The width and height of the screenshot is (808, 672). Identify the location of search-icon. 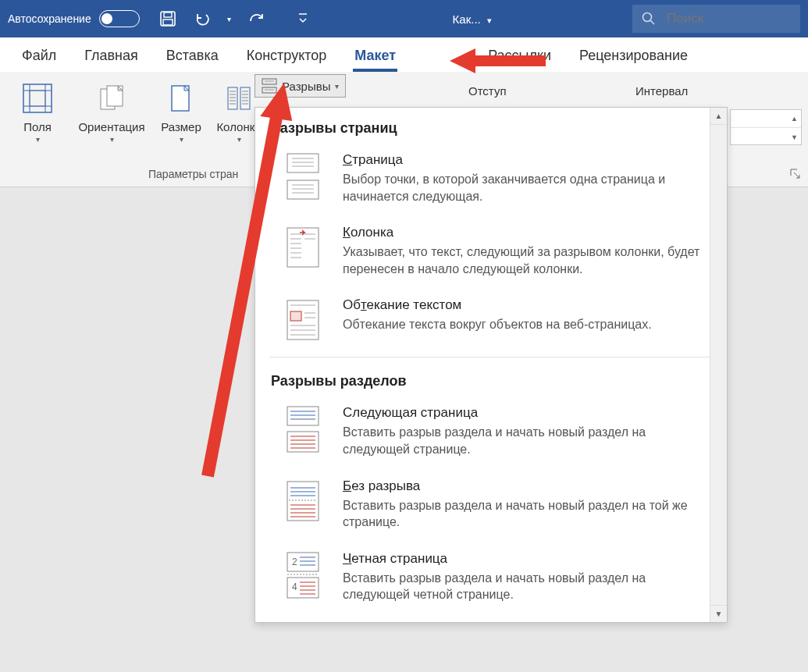
(649, 19).